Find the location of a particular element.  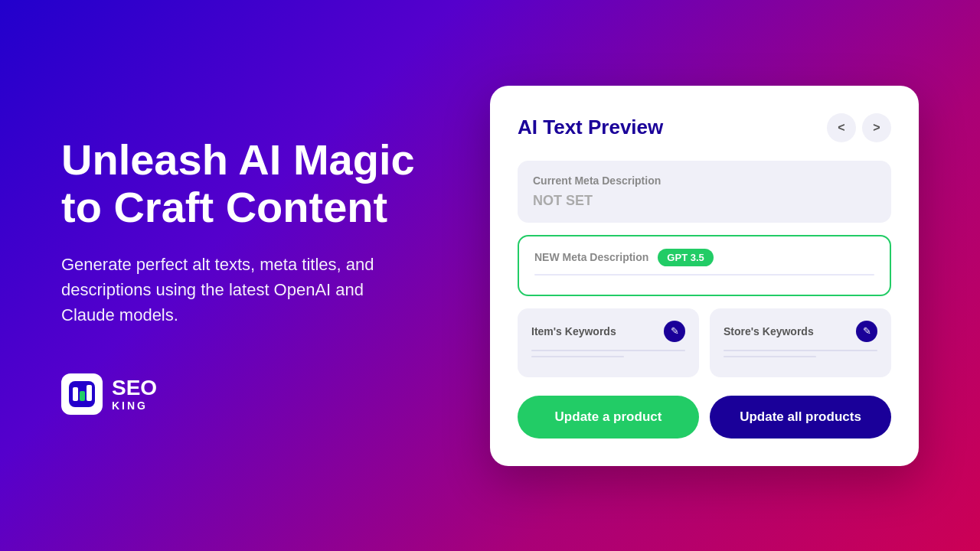

update-product-button: Update a product is located at coordinates (608, 417).